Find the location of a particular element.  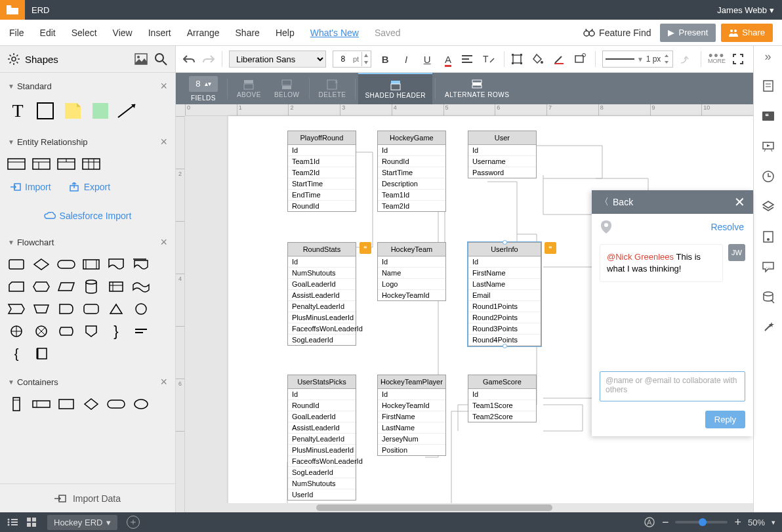

comment-badge: ❝ is located at coordinates (365, 248).